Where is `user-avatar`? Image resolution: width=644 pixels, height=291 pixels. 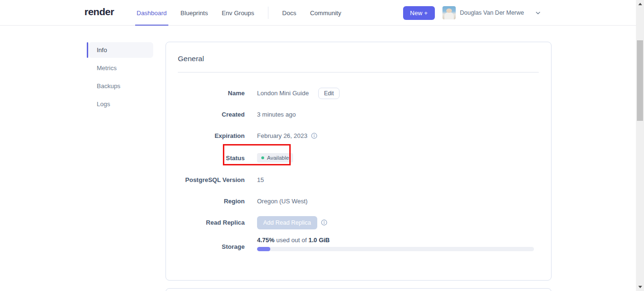 user-avatar is located at coordinates (449, 13).